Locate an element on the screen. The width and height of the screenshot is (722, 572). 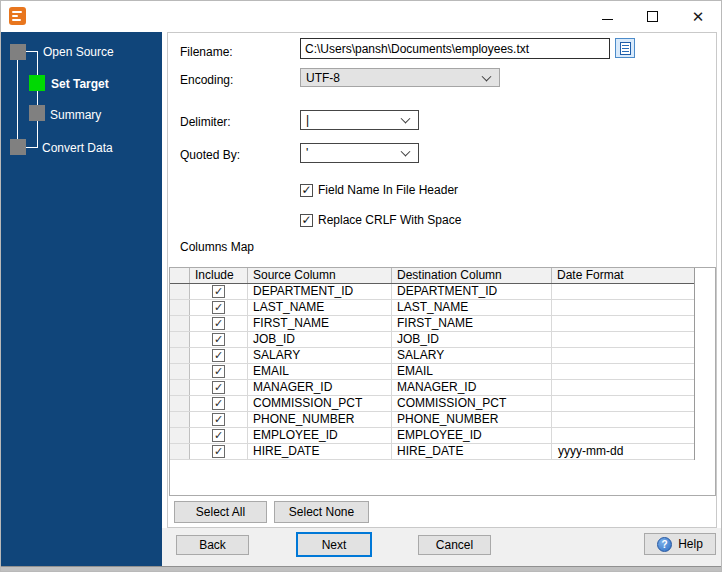
source-column-cell: COMMISSION_PCT is located at coordinates (320, 404).